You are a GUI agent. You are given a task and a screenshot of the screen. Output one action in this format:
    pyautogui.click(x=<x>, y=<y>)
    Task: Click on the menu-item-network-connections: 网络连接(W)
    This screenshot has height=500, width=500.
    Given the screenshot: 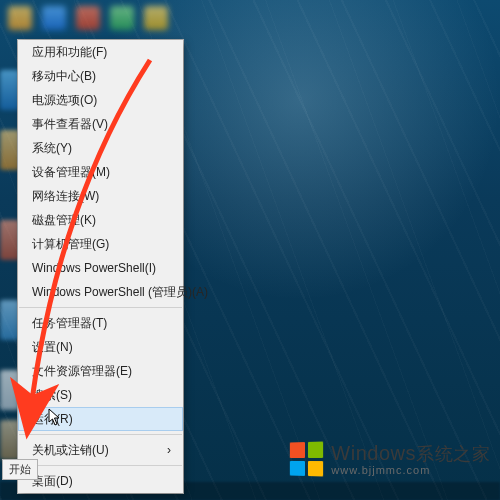 What is the action you would take?
    pyautogui.click(x=100, y=196)
    